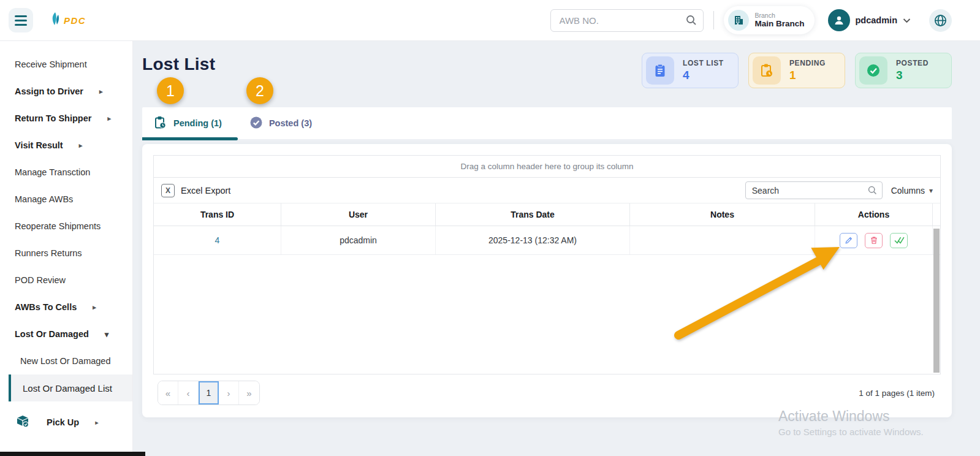 The height and width of the screenshot is (456, 980). Describe the element at coordinates (533, 240) in the screenshot. I see `cell-trans-date: 2025-12-13 (12:32 AM)` at that location.